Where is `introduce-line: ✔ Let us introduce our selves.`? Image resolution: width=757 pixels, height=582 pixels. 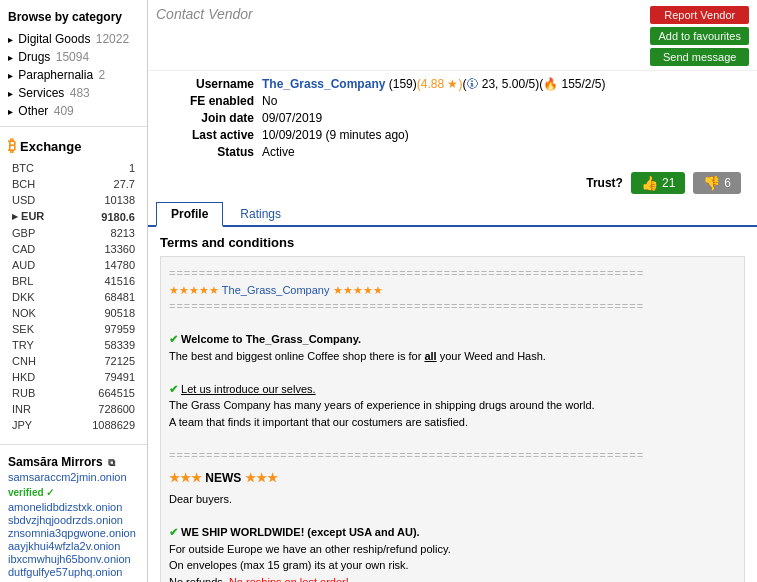 introduce-line: ✔ Let us introduce our selves. is located at coordinates (452, 390).